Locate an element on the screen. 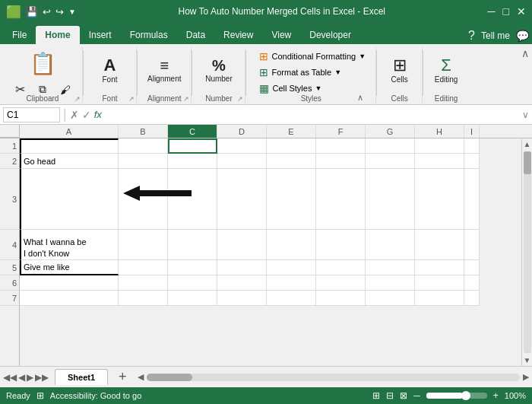  cell-b4 is located at coordinates (143, 245).